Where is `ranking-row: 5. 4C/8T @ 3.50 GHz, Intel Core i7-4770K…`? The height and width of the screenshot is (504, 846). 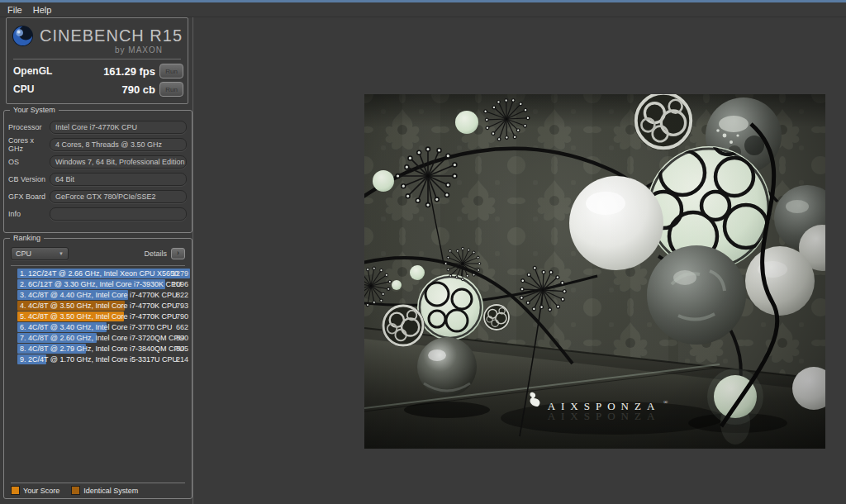 ranking-row: 5. 4C/8T @ 3.50 GHz, Intel Core i7-4770K… is located at coordinates (104, 316).